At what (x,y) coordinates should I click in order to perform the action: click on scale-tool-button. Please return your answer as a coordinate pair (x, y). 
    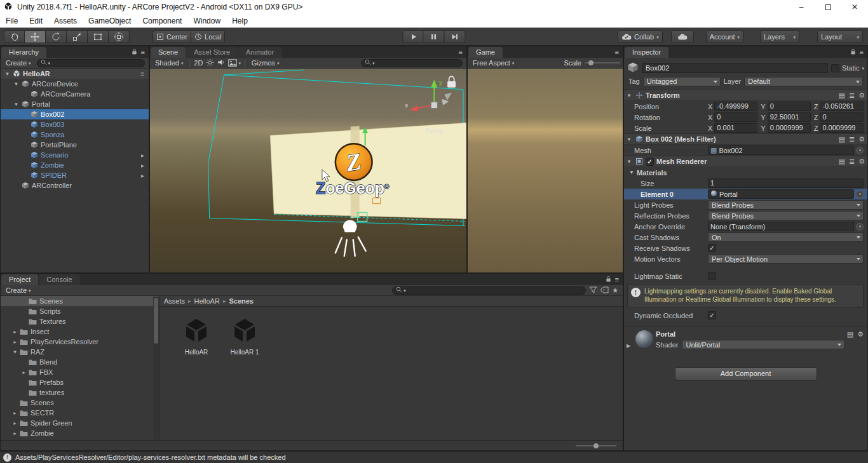
    Looking at the image, I should click on (78, 37).